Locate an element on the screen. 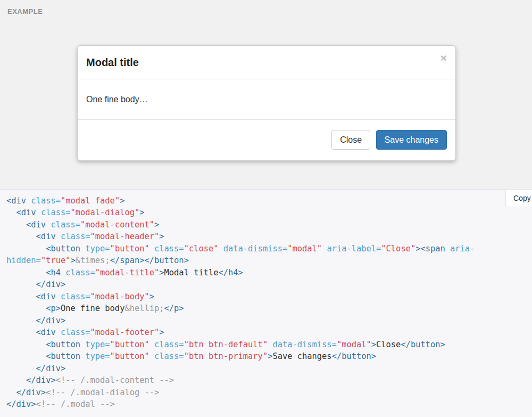 This screenshot has height=417, width=532. code-token: </h4> is located at coordinates (231, 273).